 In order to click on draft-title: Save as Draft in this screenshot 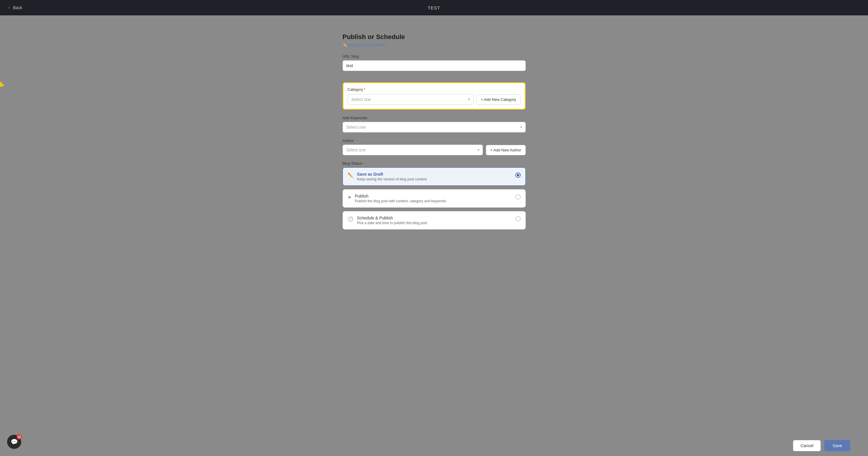, I will do `click(435, 174)`.